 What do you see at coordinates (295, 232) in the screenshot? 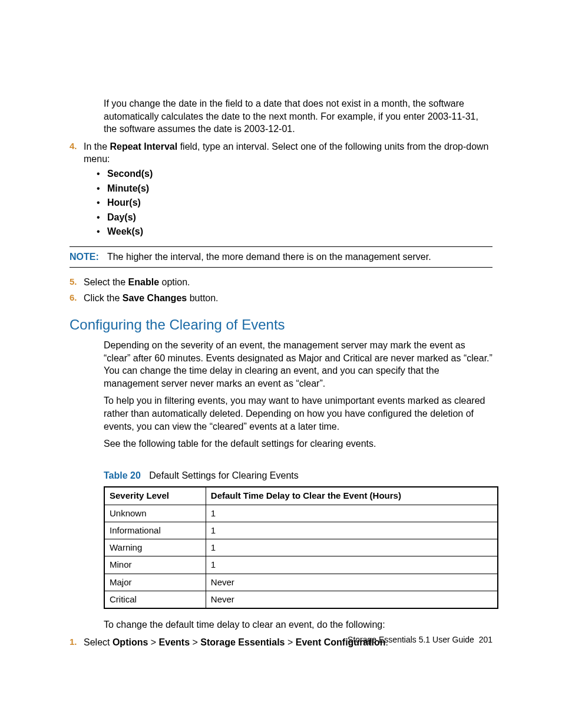
I see `unit-weeks: Week(s)` at bounding box center [295, 232].